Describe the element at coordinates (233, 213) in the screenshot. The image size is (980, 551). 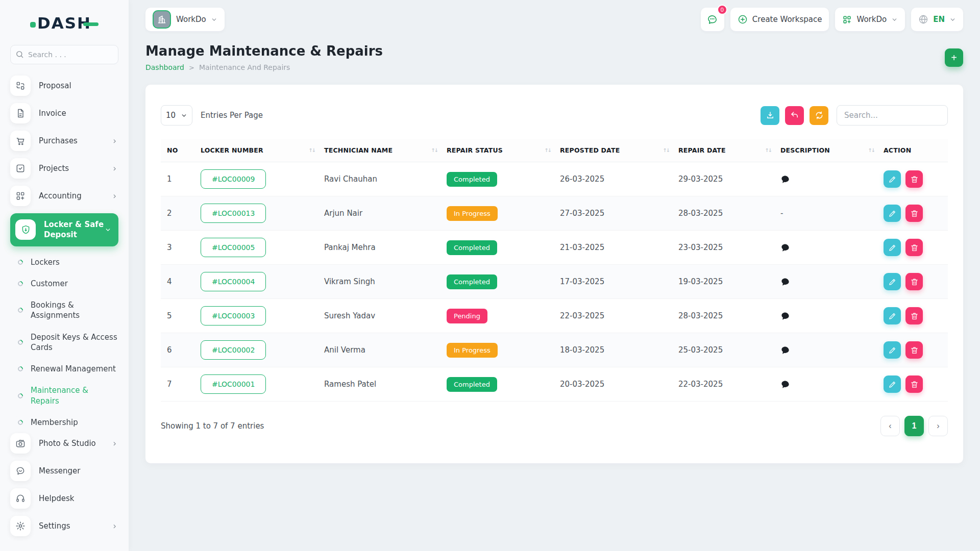
I see `locker-number-pill: #LOC00013` at that location.